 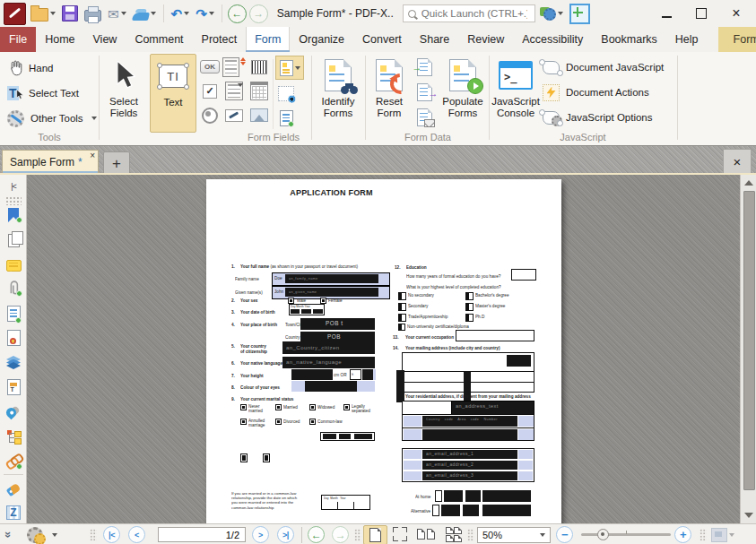 I want to click on layers-pane-button, so click(x=13, y=362).